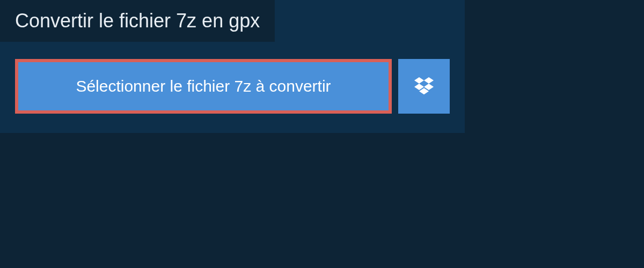 This screenshot has width=644, height=268. I want to click on title-bar: Convertir le fichier 7z en gpx, so click(137, 21).